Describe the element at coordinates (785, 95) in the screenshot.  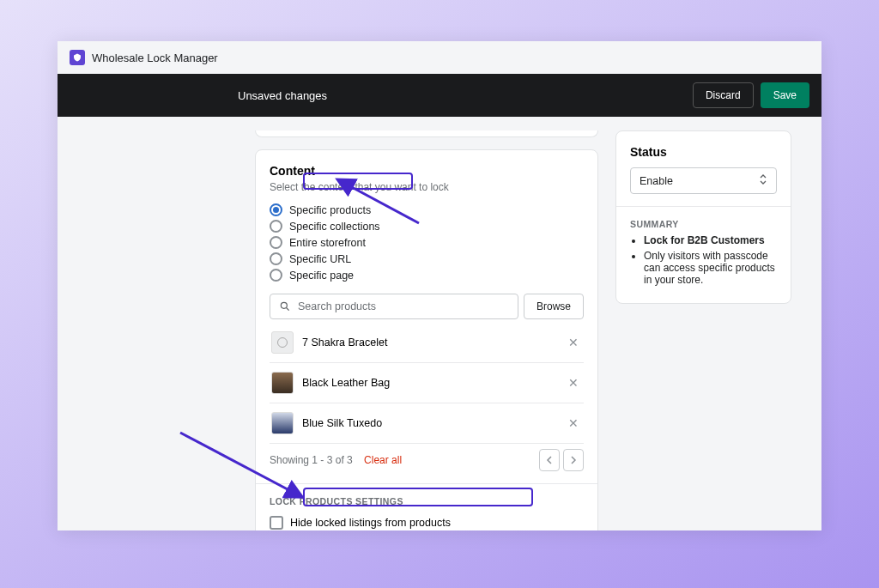
I see `save-button: Save` at that location.